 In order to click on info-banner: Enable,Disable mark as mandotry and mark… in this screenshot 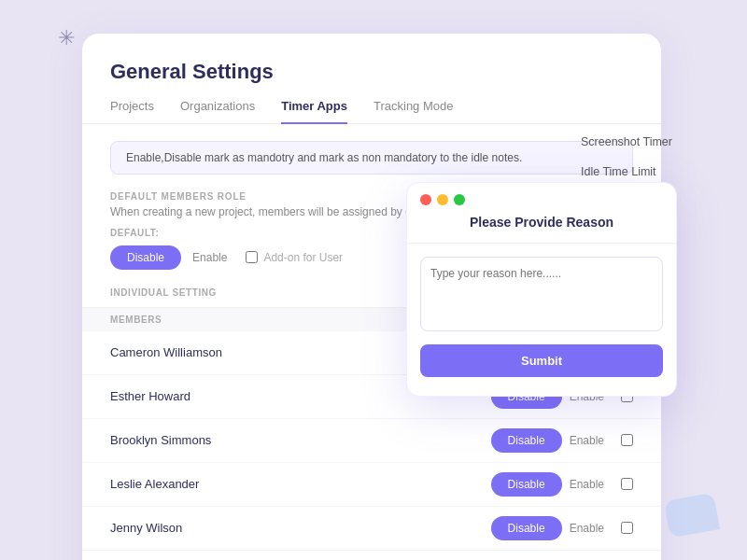, I will do `click(372, 158)`.